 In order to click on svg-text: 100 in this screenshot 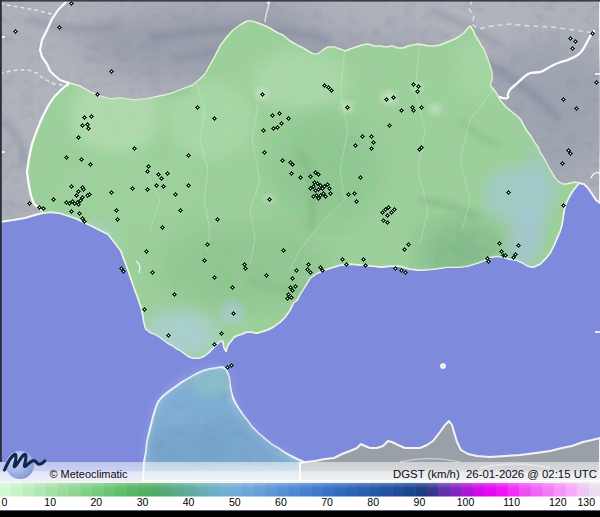, I will do `click(466, 502)`.